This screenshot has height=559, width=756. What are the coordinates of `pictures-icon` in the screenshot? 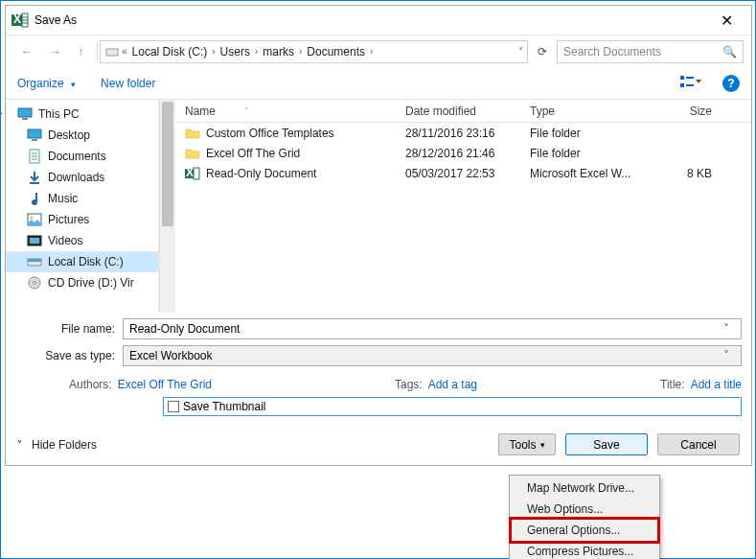 It's located at (34, 220).